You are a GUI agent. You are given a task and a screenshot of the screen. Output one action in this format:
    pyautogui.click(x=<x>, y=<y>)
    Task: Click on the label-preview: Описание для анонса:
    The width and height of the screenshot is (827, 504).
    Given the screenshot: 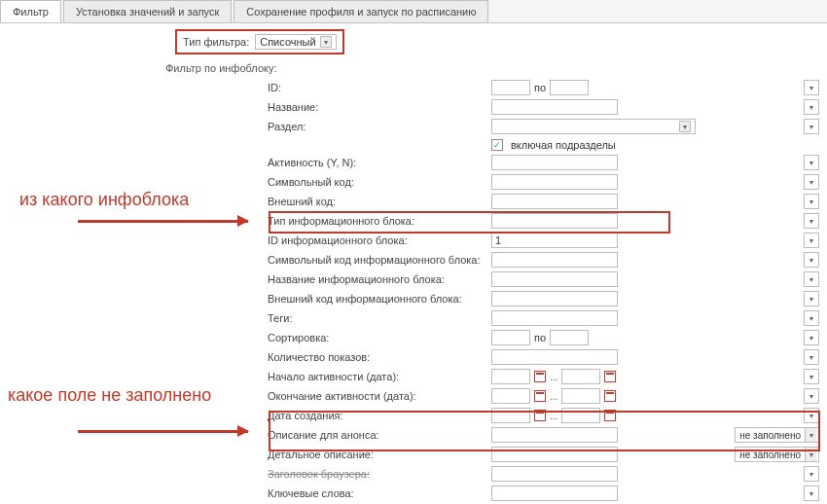 What is the action you would take?
    pyautogui.click(x=379, y=435)
    